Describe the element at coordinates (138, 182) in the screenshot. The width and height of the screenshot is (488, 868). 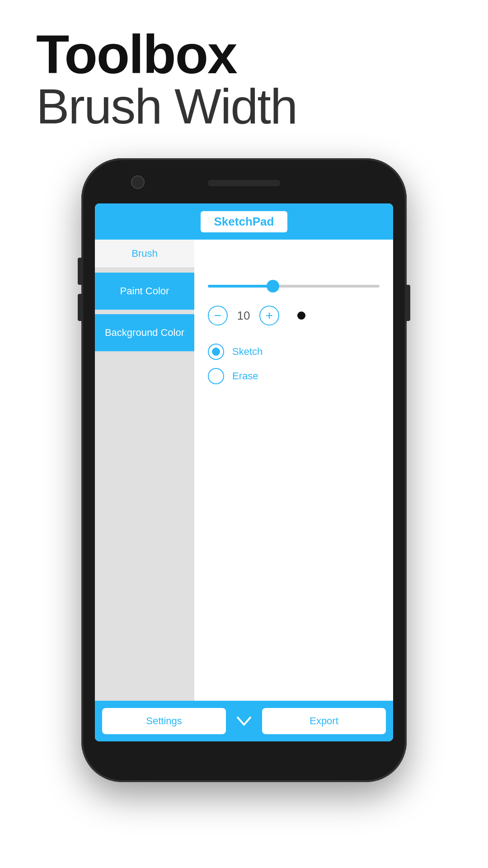
I see `phone-camera` at that location.